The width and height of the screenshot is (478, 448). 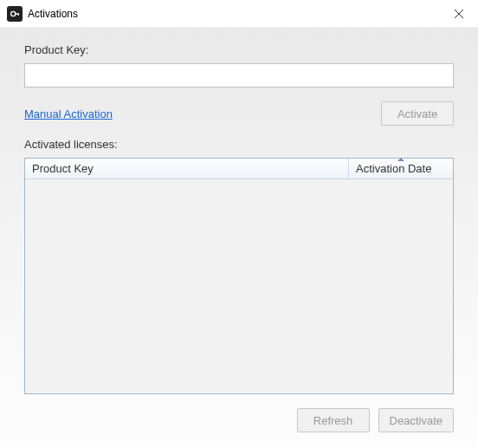 What do you see at coordinates (187, 168) in the screenshot?
I see `column-product-key: Product Key` at bounding box center [187, 168].